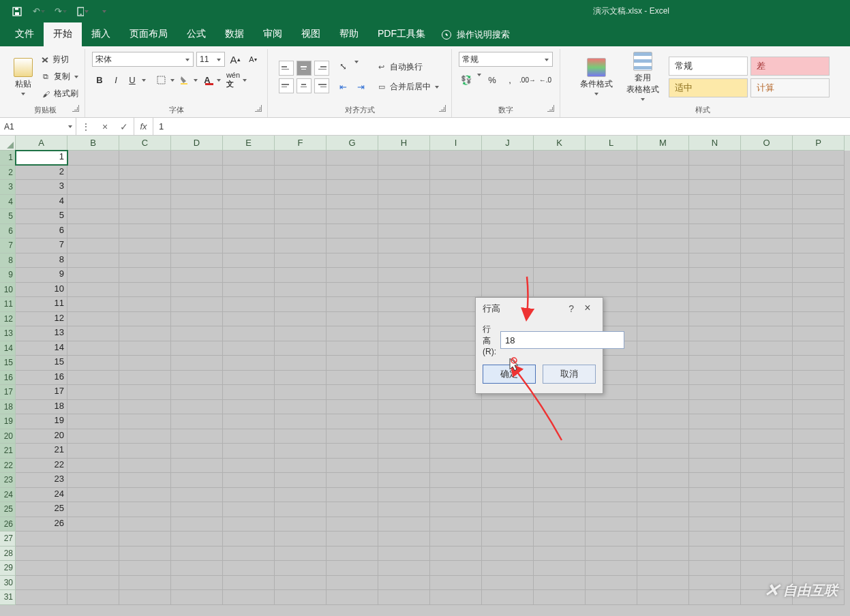  What do you see at coordinates (145, 392) in the screenshot?
I see `cell-C17` at bounding box center [145, 392].